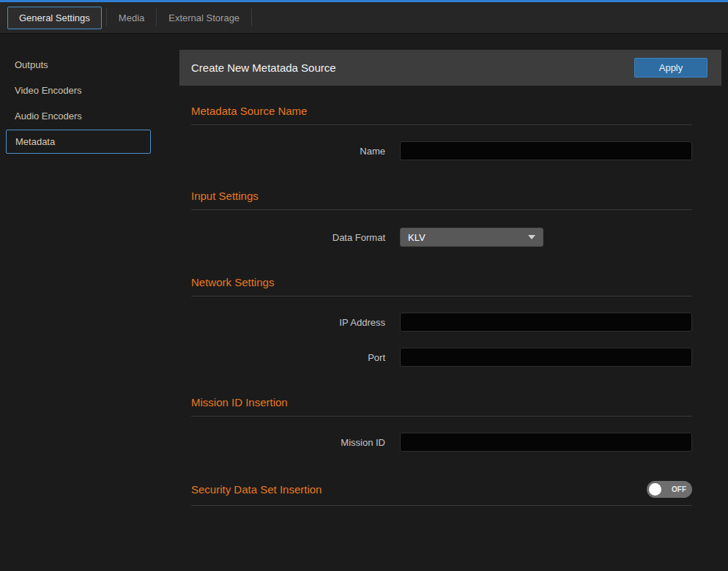  Describe the element at coordinates (252, 18) in the screenshot. I see `tab-separator` at that location.